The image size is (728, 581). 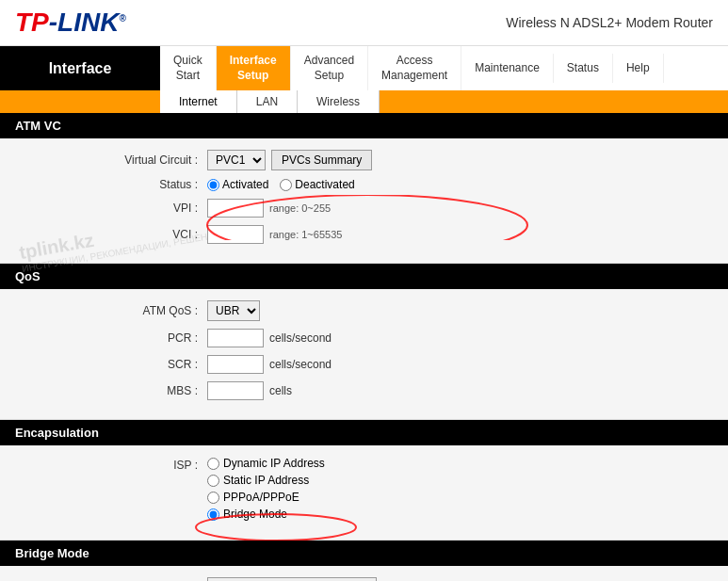 I want to click on mbs-label: MBS :, so click(x=137, y=391).